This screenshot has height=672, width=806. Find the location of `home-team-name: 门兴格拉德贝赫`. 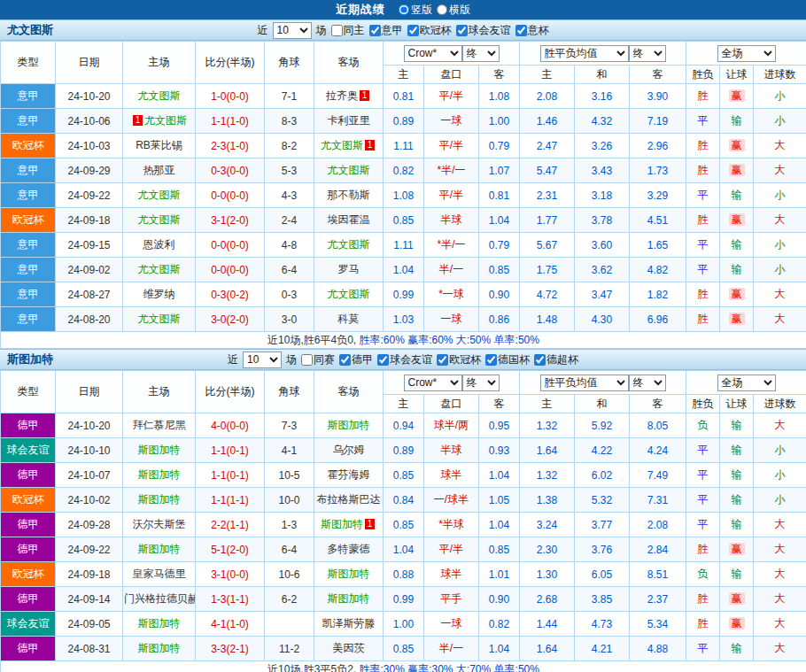

home-team-name: 门兴格拉德贝赫 is located at coordinates (159, 599).